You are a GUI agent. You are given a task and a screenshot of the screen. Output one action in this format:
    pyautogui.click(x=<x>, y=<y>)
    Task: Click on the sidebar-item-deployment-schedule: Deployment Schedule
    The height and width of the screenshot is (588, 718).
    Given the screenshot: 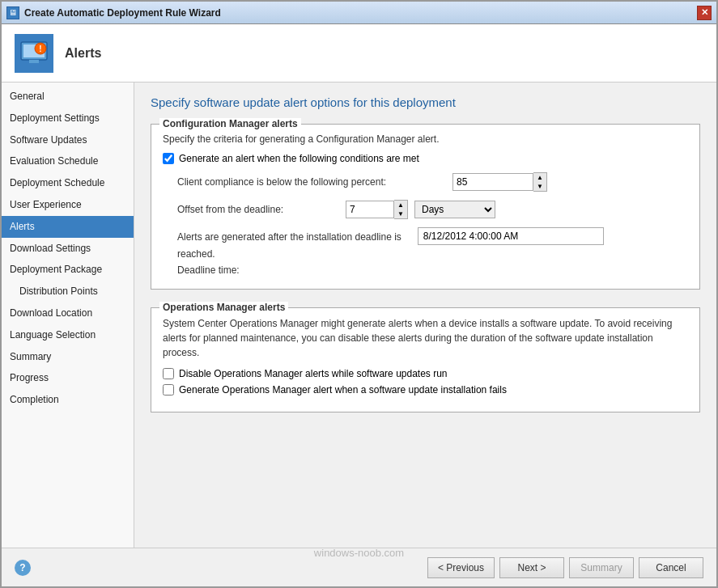 What is the action you would take?
    pyautogui.click(x=68, y=183)
    